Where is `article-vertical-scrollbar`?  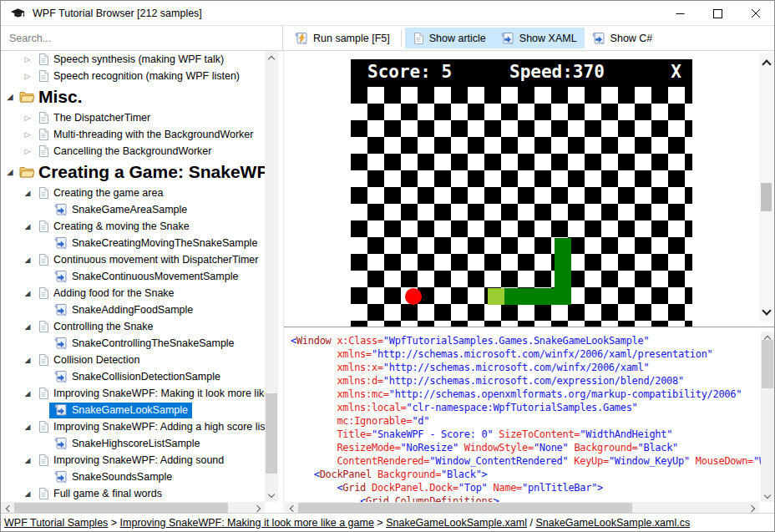 article-vertical-scrollbar is located at coordinates (767, 187).